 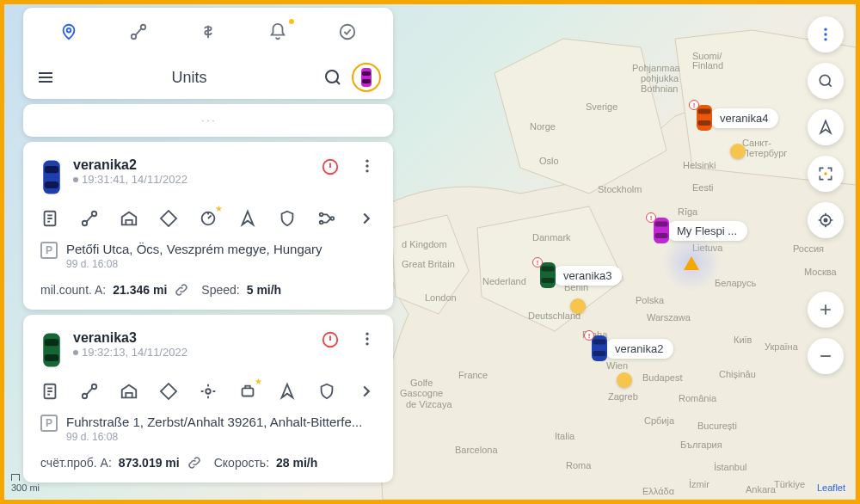 What do you see at coordinates (743, 340) in the screenshot?
I see `map-city-label: Київ` at bounding box center [743, 340].